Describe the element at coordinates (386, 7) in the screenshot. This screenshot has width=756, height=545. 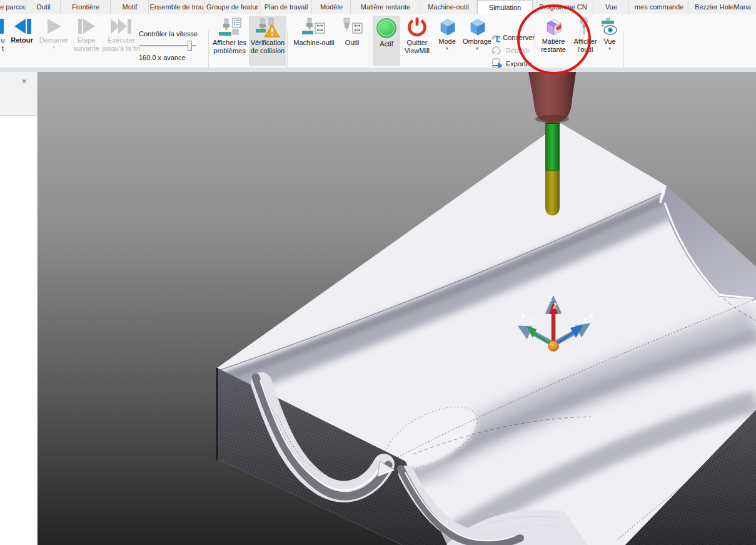
I see `tab-matiere-restante: Matière restante` at that location.